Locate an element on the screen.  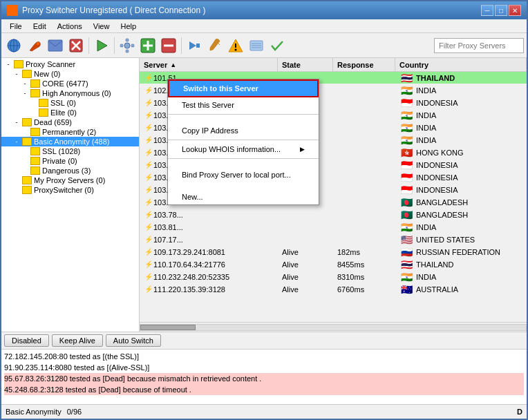
sidebar-item-dangerous: Dangerous (3) is located at coordinates (70, 171).